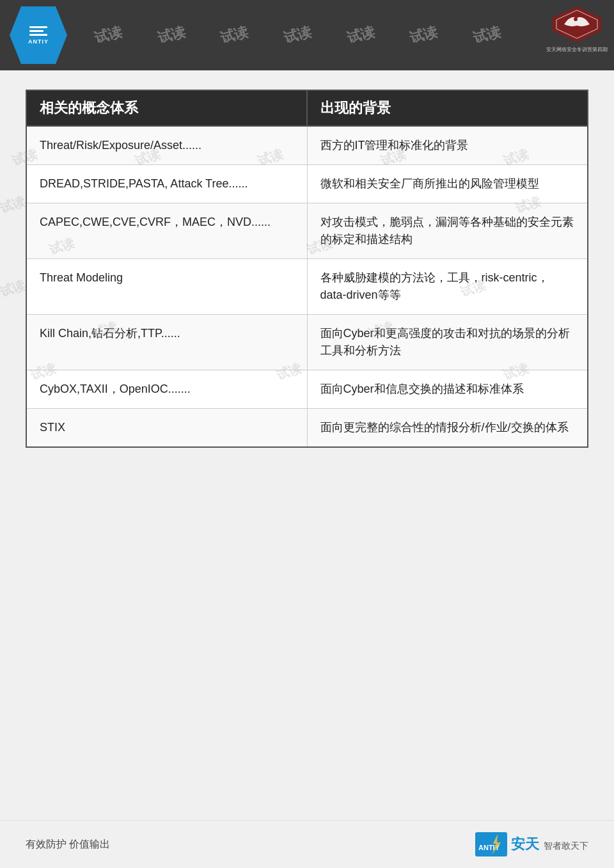  Describe the element at coordinates (577, 29) in the screenshot. I see `top-right-brand: 安天网络安全冬训营第四期` at that location.